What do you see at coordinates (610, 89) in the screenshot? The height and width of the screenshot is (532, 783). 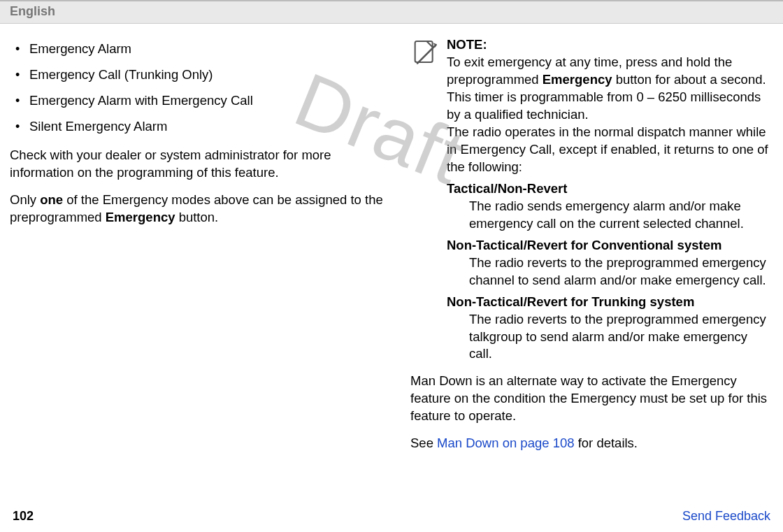 I see `note-paragraph-1: To exit emergency at any time, press and…` at bounding box center [610, 89].